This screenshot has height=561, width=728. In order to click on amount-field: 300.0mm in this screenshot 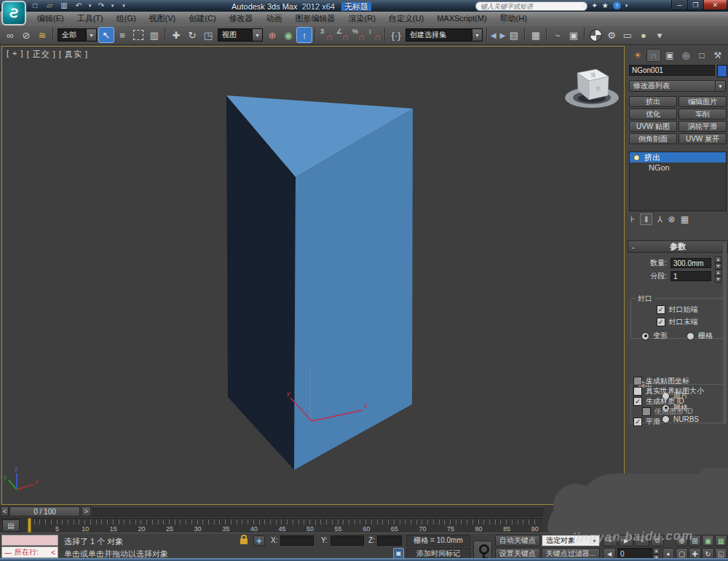, I will do `click(691, 263)`.